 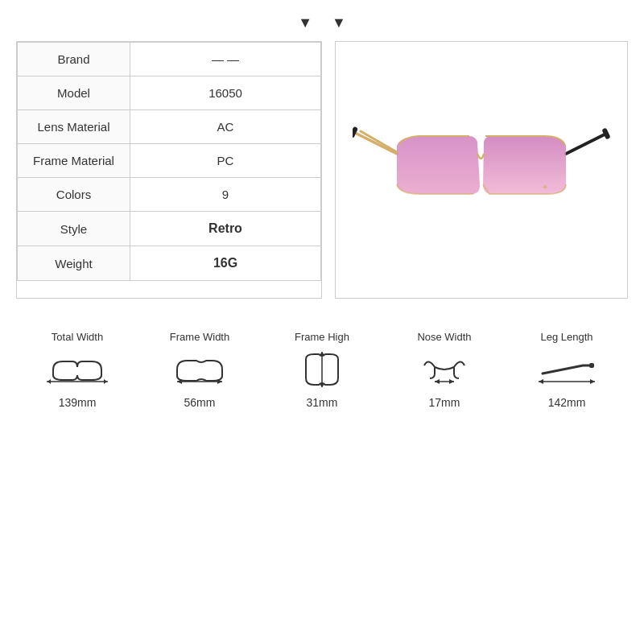 What do you see at coordinates (322, 24) in the screenshot?
I see `header: ▼ ▼` at bounding box center [322, 24].